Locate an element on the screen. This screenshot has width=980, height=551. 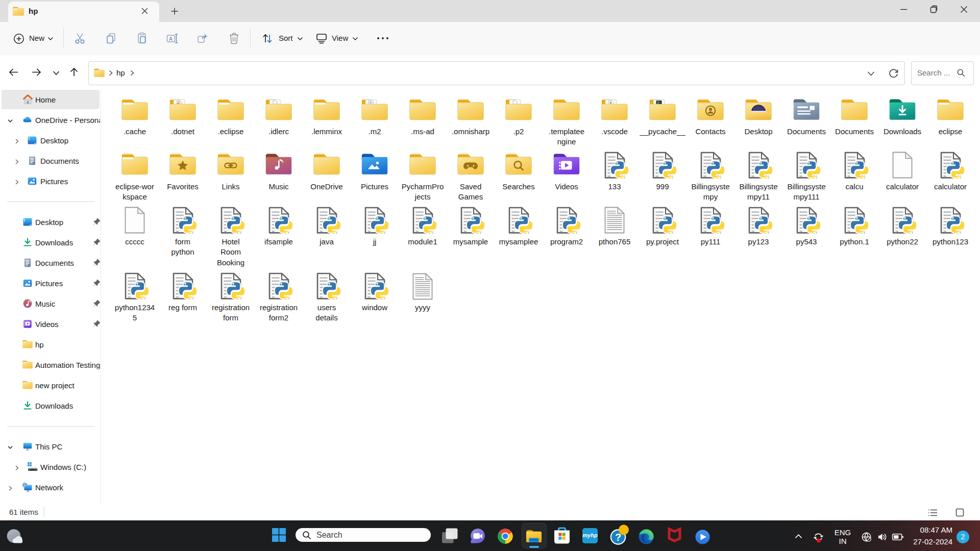
svg-text: A is located at coordinates (170, 39).